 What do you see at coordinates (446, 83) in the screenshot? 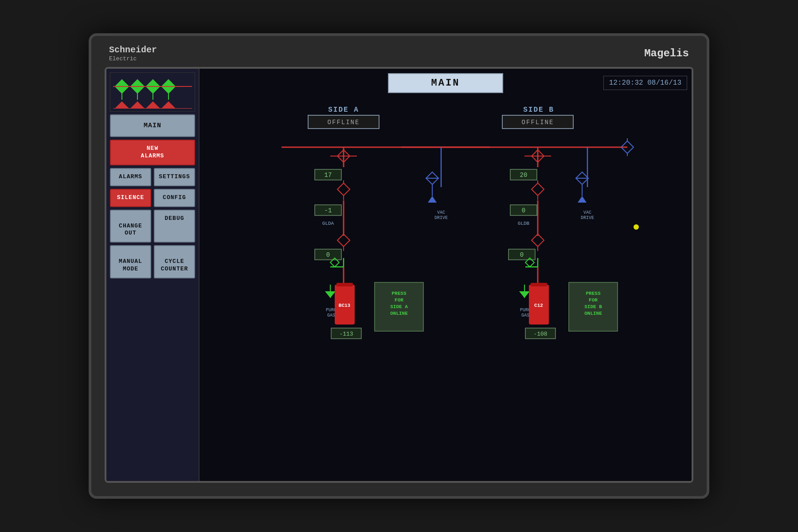
I see `top-bar: MAIN 12:20:32 08/16/13` at bounding box center [446, 83].